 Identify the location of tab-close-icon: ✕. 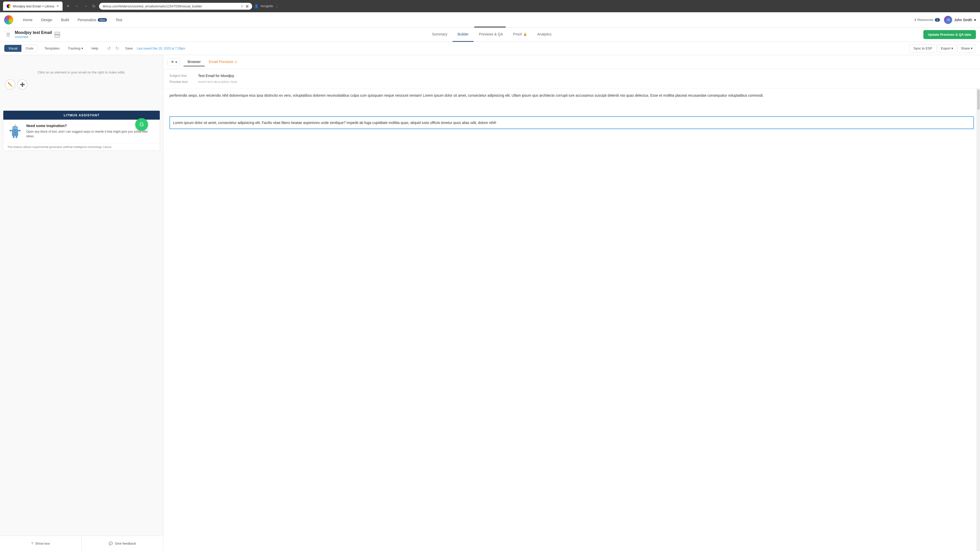
(58, 6).